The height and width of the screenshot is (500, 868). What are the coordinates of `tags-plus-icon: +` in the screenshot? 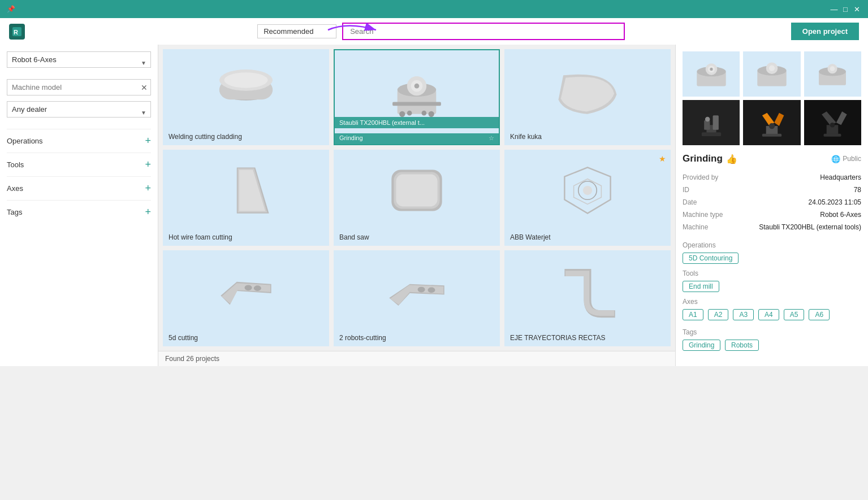 It's located at (148, 212).